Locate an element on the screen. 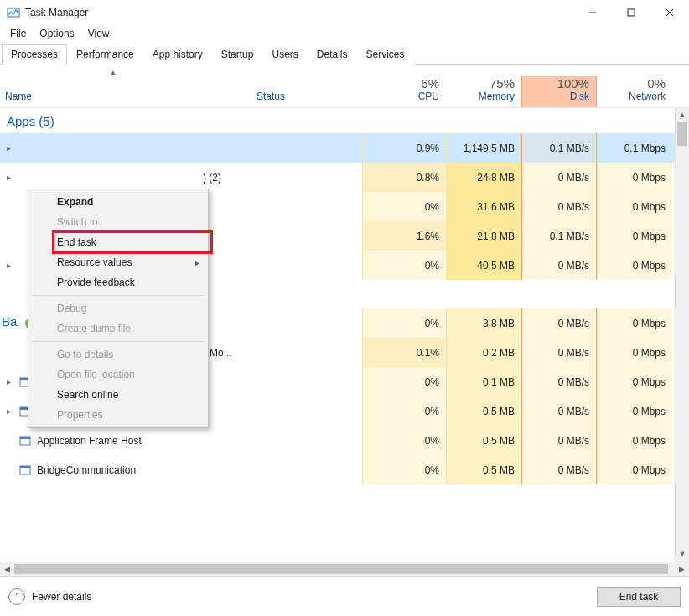 Image resolution: width=689 pixels, height=616 pixels. header-memory: 75%Memory is located at coordinates (484, 92).